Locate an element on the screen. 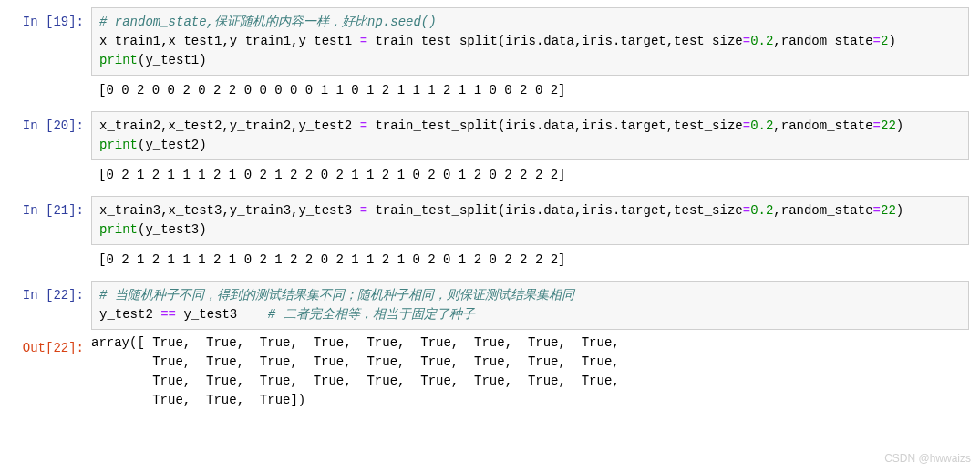 This screenshot has width=980, height=472. in-prompt: In [22]: is located at coordinates (51, 305).